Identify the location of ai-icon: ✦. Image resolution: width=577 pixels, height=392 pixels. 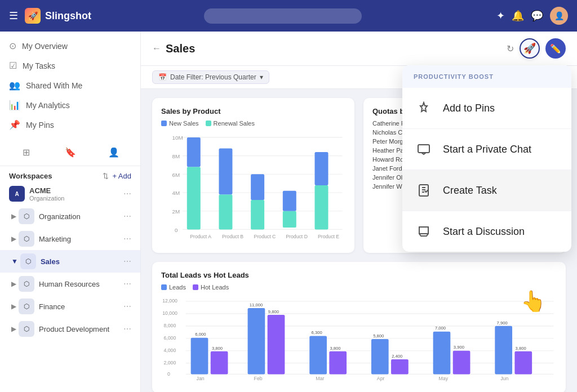
(500, 16).